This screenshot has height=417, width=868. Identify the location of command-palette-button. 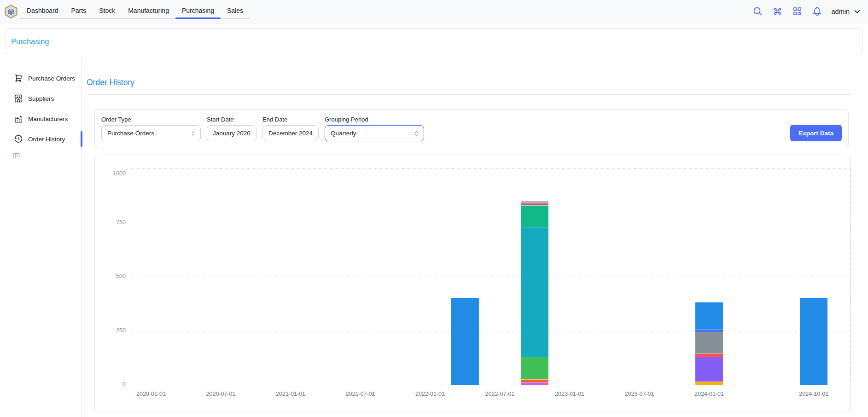
(778, 12).